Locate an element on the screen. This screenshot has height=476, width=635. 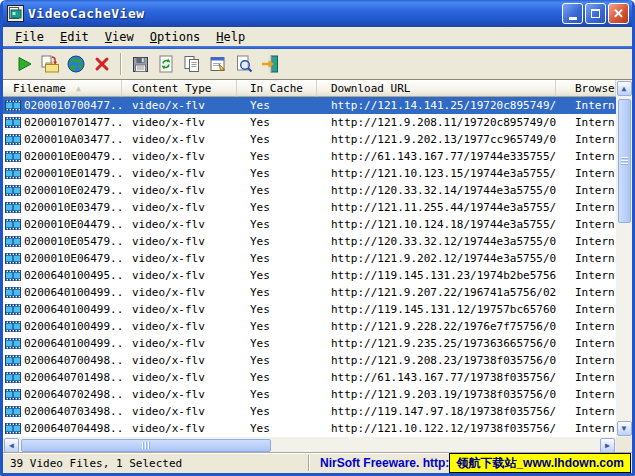
scroll-right-button: ▶ is located at coordinates (608, 445).